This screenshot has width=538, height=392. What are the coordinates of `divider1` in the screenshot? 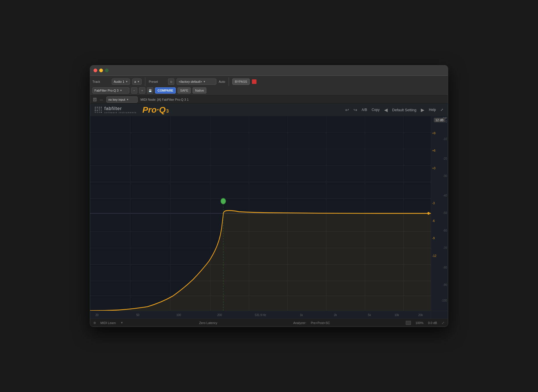 It's located at (145, 82).